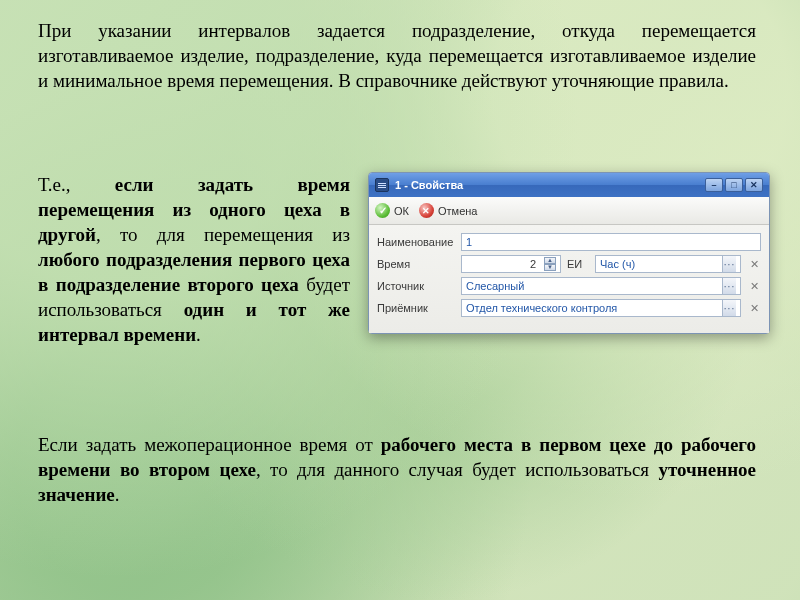 Image resolution: width=800 pixels, height=600 pixels. Describe the element at coordinates (429, 185) in the screenshot. I see `dialog-title: 1 - Свойства` at that location.